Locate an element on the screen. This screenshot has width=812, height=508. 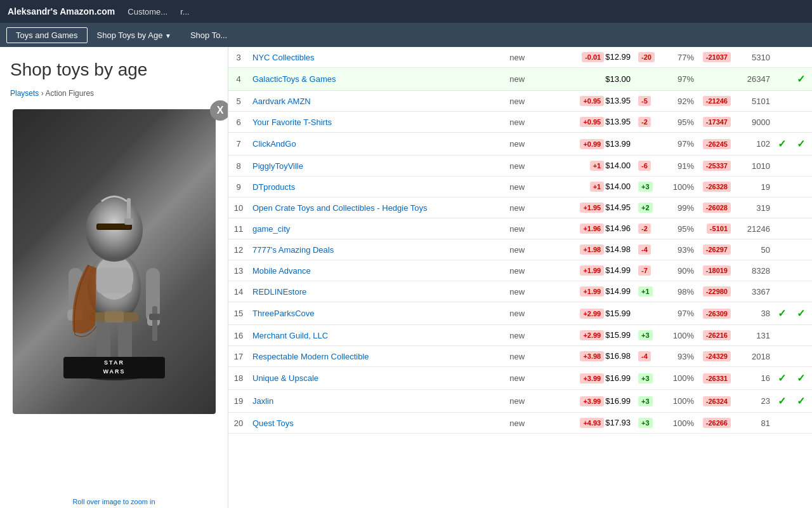
table-row: 13Mobile Advancenew+1.99$14.99-790%-1801… is located at coordinates (520, 271).